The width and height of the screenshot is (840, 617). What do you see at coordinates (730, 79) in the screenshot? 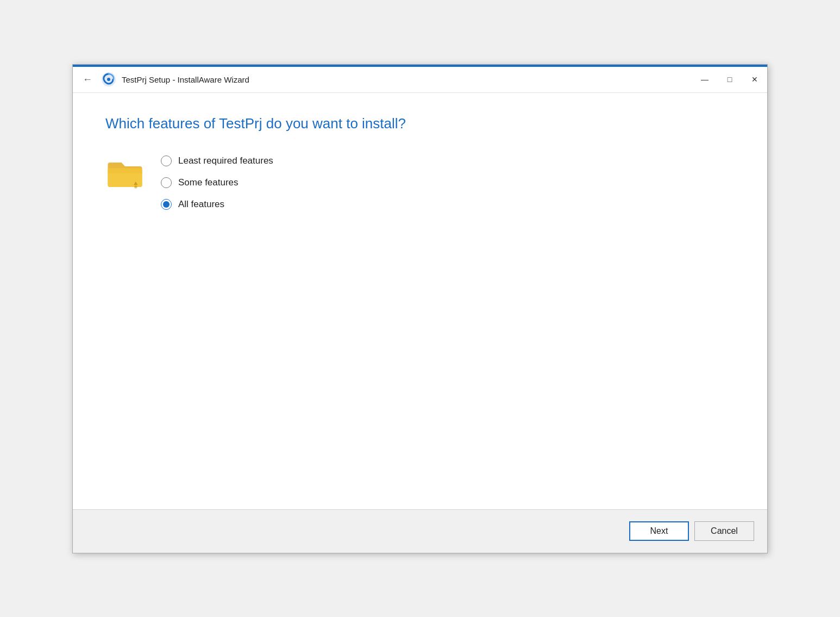
I see `window-controls: — □ ✕` at bounding box center [730, 79].